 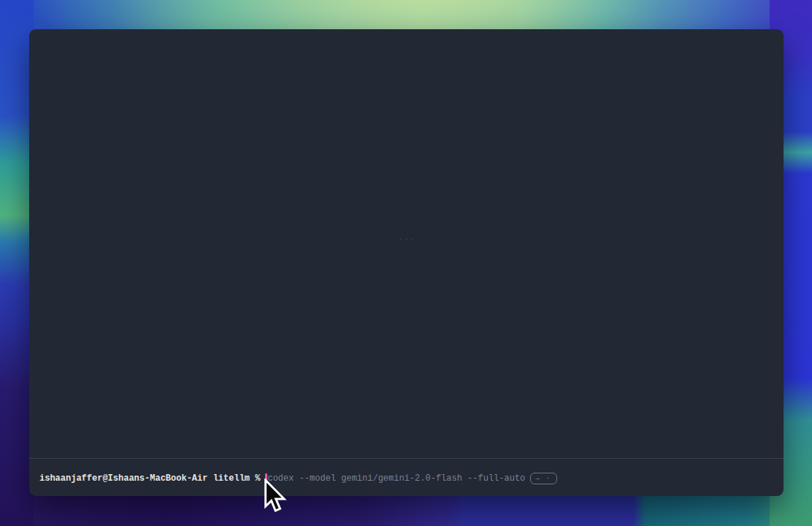 I want to click on accept-suggestion-badge: → ·, so click(x=543, y=479).